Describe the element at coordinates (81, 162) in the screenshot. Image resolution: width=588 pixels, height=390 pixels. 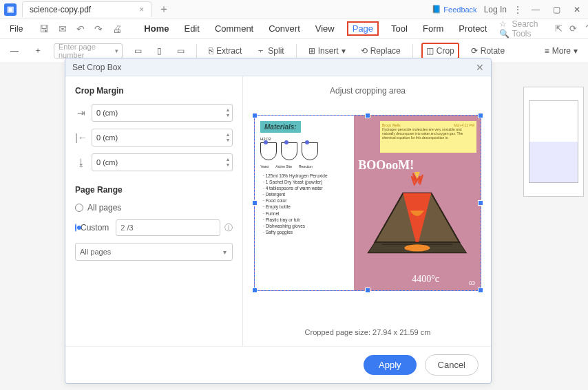
I see `margin-bottom-icon: ⭳` at that location.